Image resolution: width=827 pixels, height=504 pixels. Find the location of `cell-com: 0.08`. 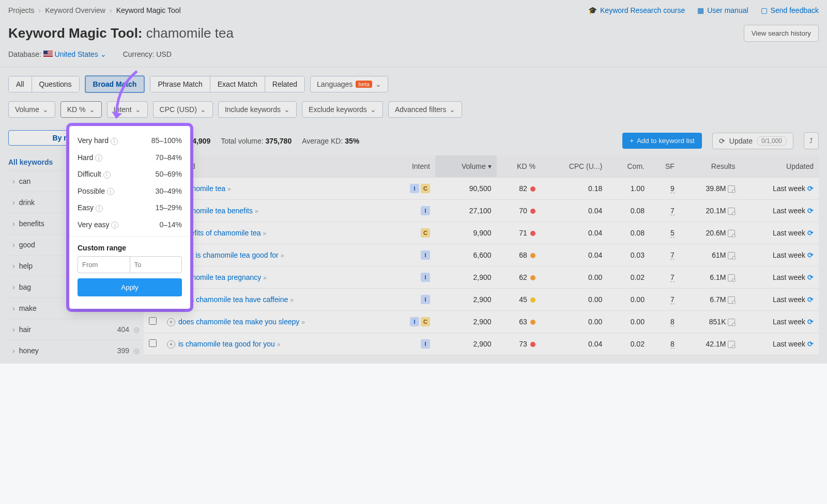

cell-com: 0.08 is located at coordinates (629, 211).